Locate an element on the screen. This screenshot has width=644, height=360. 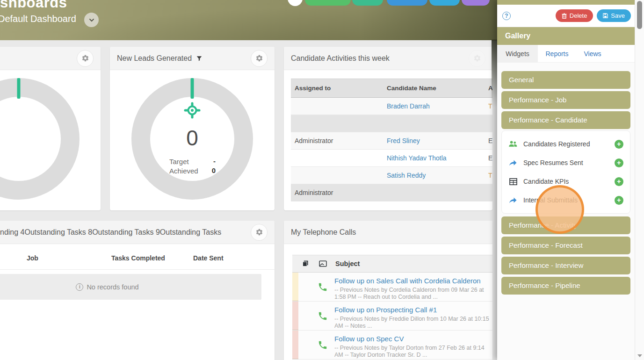
gallery-item-label: Candidate KPIs is located at coordinates (546, 181).